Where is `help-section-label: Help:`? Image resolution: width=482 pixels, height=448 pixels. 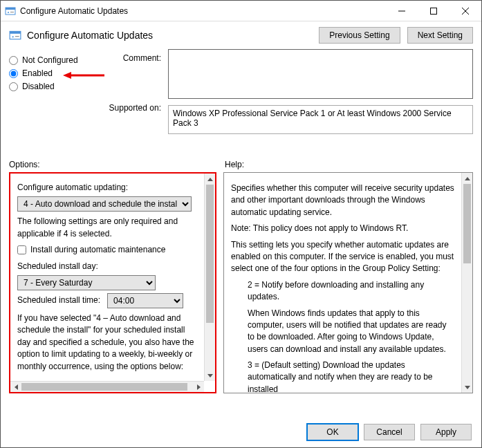
help-section-label: Help: is located at coordinates (349, 165).